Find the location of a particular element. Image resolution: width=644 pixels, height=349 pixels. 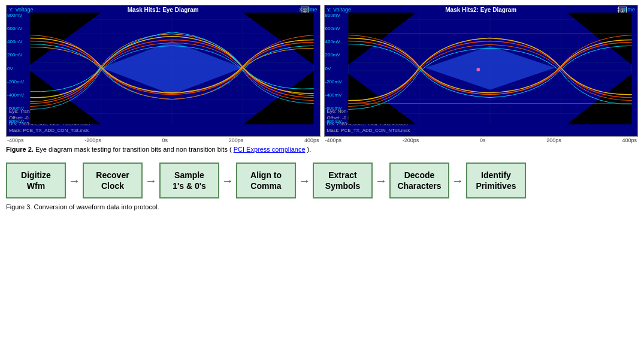

figure3-caption: Figure 3. Conversion of waveform data in… is located at coordinates (322, 207).